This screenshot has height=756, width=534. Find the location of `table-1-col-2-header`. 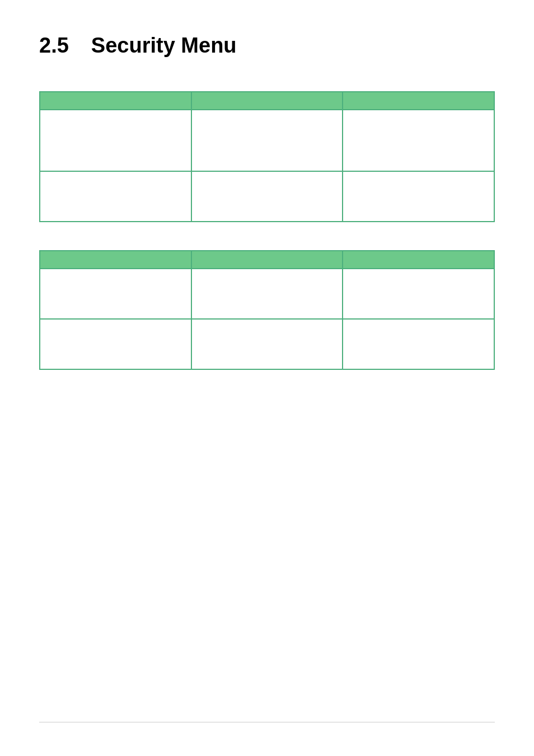

table-1-col-2-header is located at coordinates (268, 101).